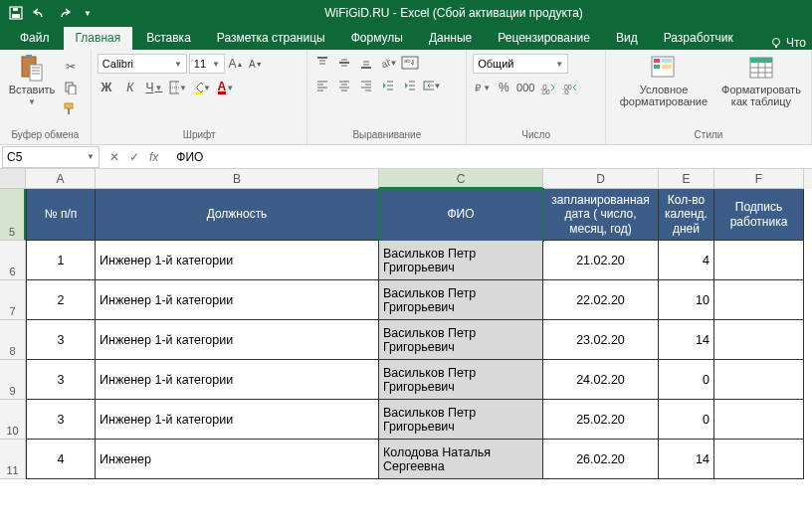  Describe the element at coordinates (142, 64) in the screenshot. I see `font-name-combo: Calibri▼` at that location.